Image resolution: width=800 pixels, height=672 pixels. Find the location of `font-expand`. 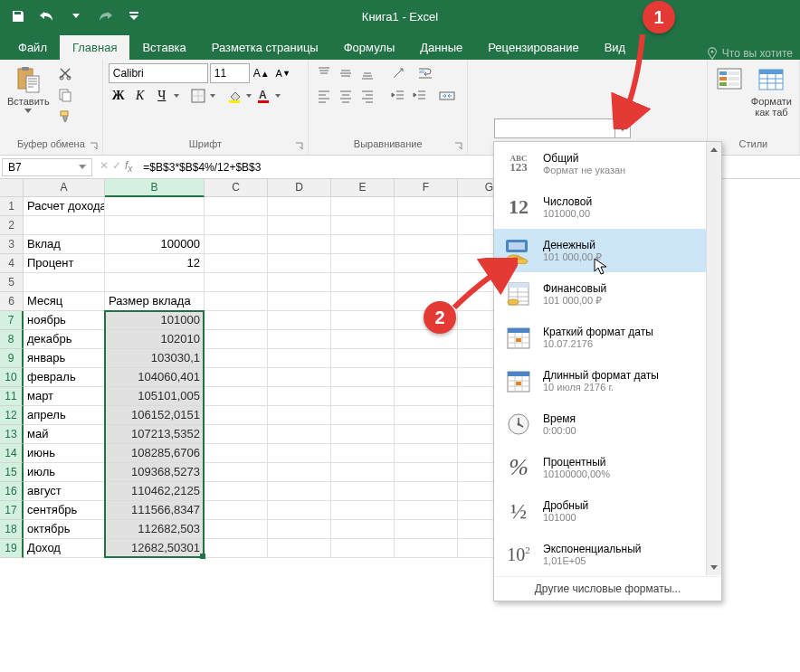

font-expand is located at coordinates (300, 147).